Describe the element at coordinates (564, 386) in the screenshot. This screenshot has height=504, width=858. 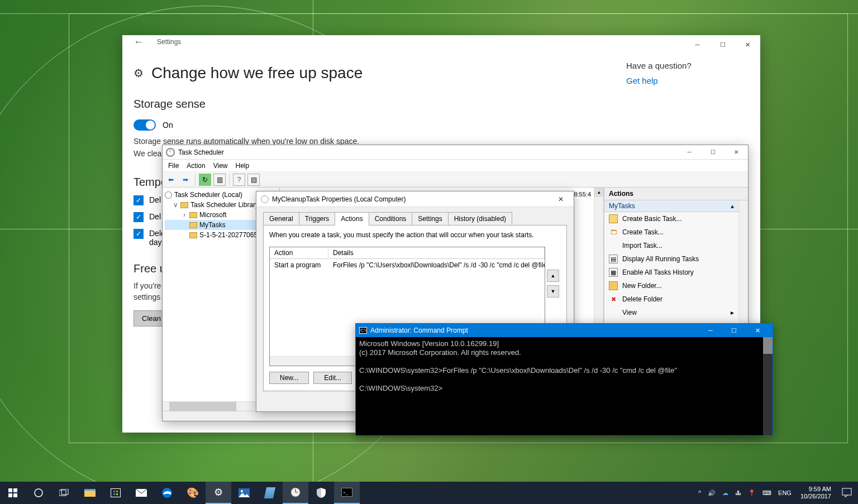
I see `cmd-output: Microsoft Windows [Version 10.0.16299.19…` at that location.